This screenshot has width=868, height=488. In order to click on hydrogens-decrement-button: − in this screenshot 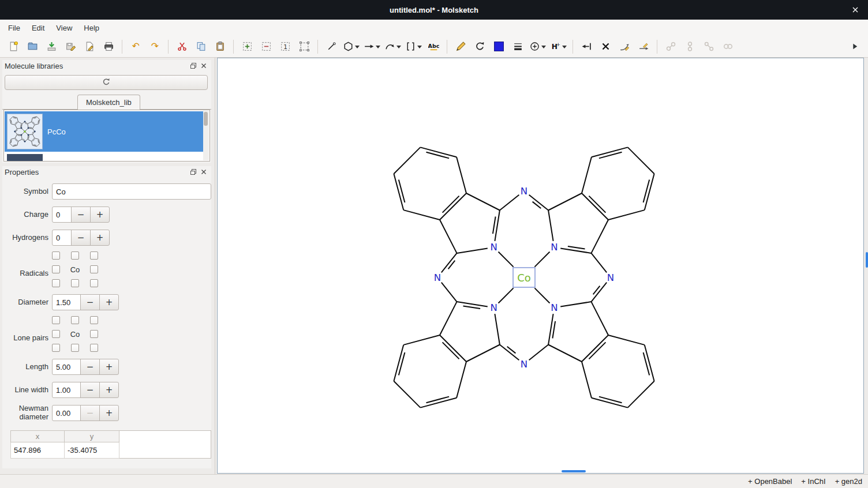, I will do `click(81, 238)`.